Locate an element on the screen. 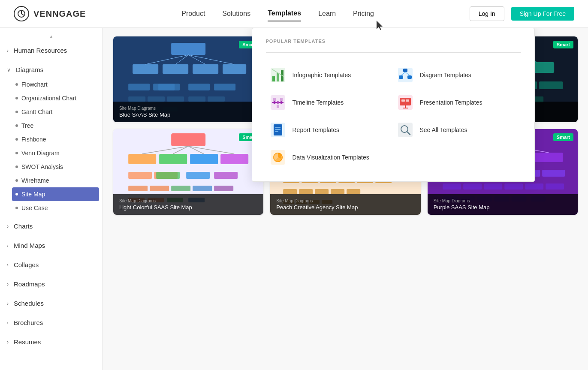 This screenshot has height=370, width=588. nav-solutions: Solutions is located at coordinates (236, 14).